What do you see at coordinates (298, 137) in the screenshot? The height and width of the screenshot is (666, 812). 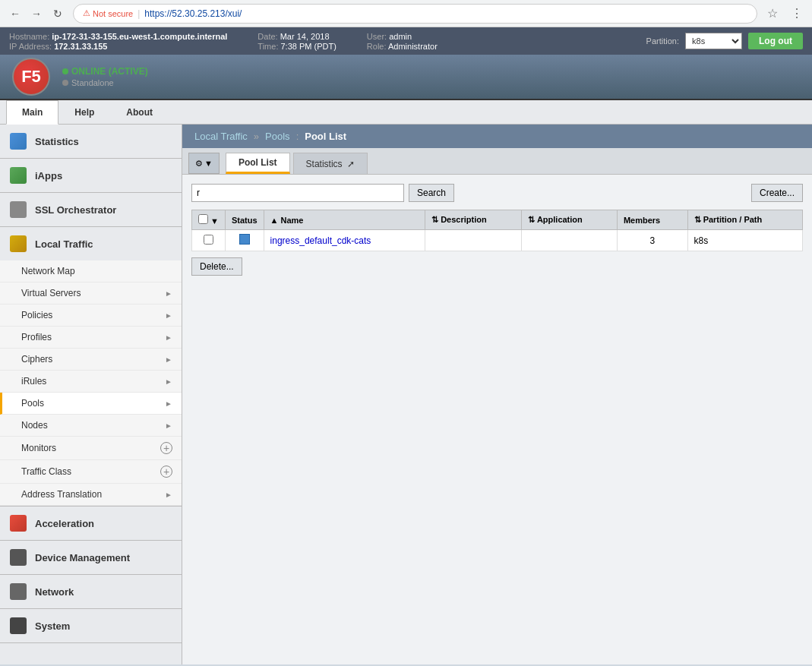 I see `breadcrumb-sep2: :` at bounding box center [298, 137].